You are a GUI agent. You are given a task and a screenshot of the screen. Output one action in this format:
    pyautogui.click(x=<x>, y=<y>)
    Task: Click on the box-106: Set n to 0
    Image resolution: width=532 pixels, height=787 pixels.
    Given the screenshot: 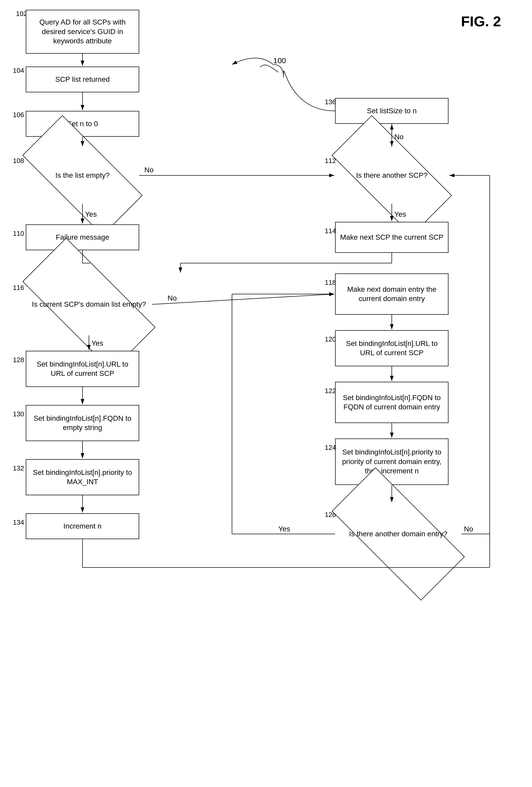 What is the action you would take?
    pyautogui.click(x=83, y=124)
    